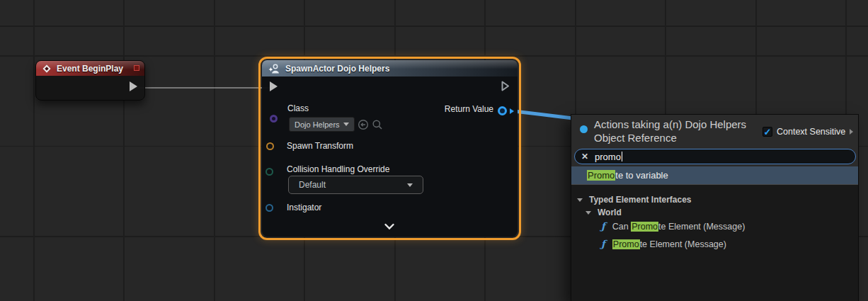 The height and width of the screenshot is (301, 868). I want to click on object-pin-dot-icon, so click(583, 129).